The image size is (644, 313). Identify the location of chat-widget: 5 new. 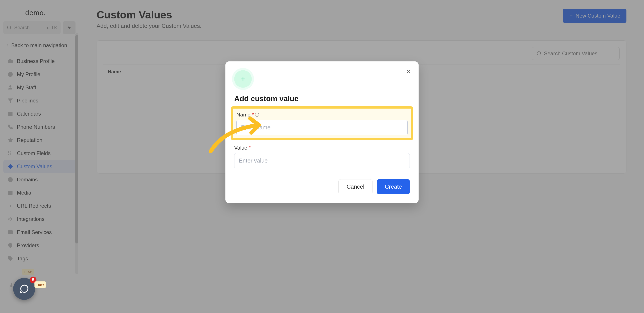
(24, 289).